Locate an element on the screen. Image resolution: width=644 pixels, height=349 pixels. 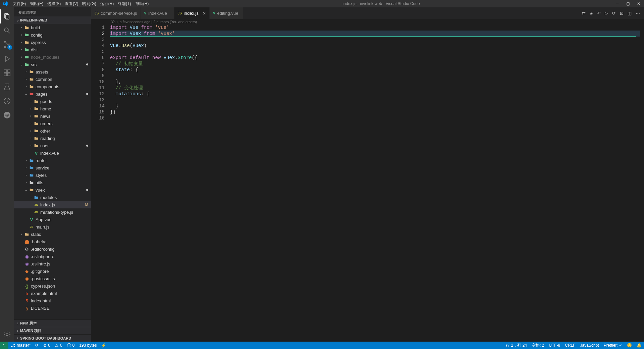
file-App.vue: VApp.vue is located at coordinates (52, 219).